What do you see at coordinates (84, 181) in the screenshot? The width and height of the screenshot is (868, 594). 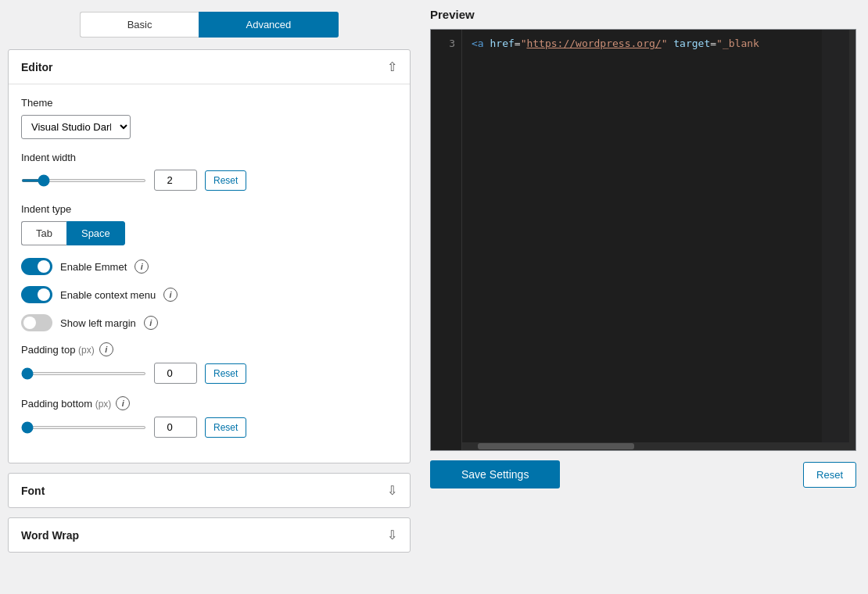 I see `indent-width-slider` at bounding box center [84, 181].